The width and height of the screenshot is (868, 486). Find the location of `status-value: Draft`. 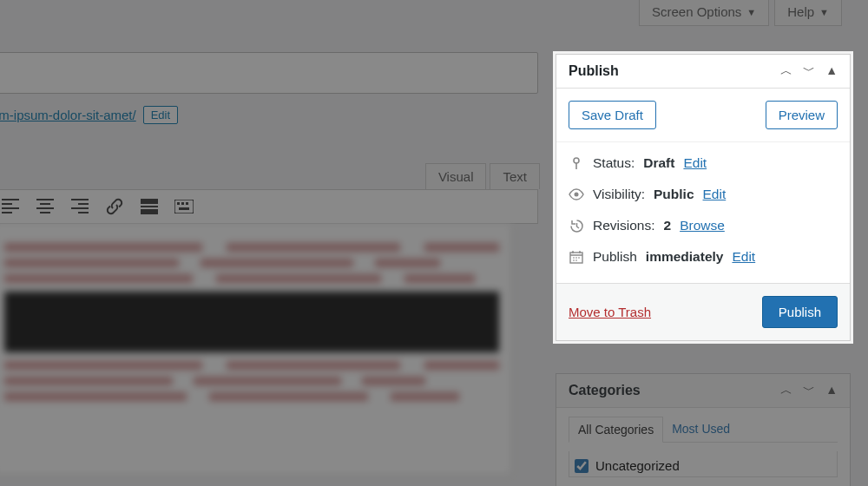

status-value: Draft is located at coordinates (659, 163).